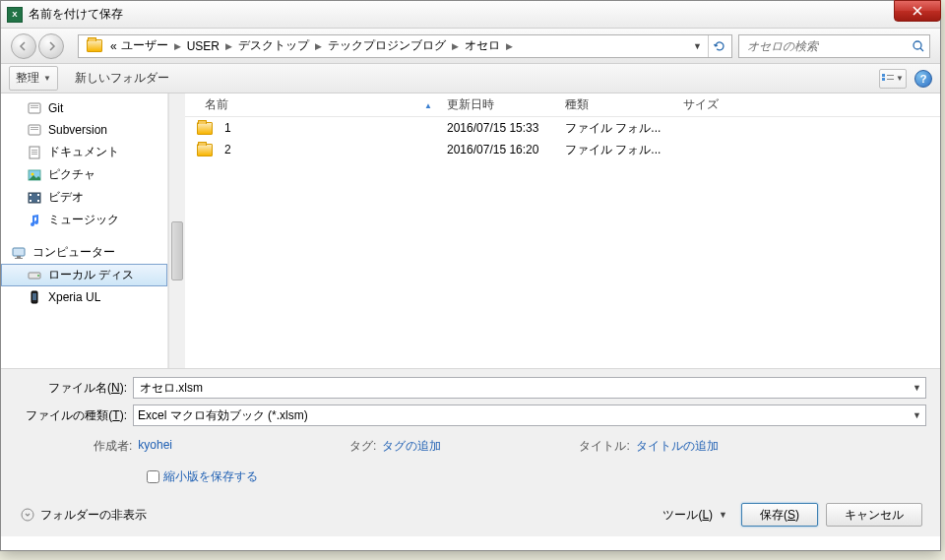  Describe the element at coordinates (85, 220) in the screenshot. I see `sidebar-item-music: ミュージック` at that location.